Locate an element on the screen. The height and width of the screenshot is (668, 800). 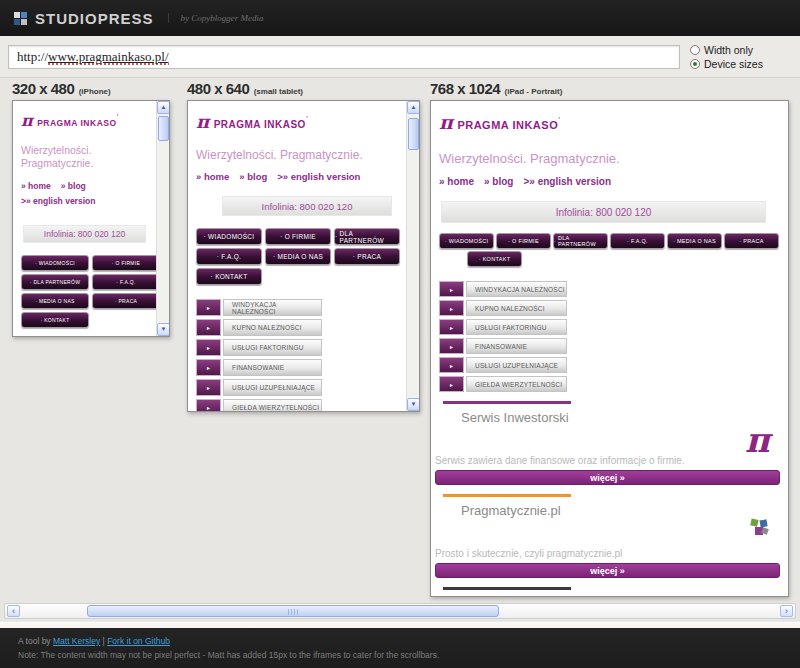
radio-width-only: Width only is located at coordinates (726, 50).